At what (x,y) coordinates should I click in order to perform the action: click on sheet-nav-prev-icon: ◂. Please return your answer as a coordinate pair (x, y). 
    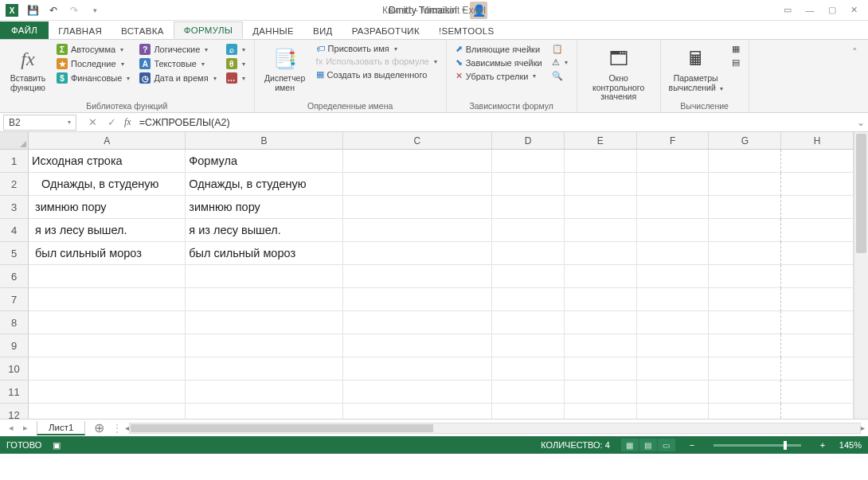
    Looking at the image, I should click on (11, 428).